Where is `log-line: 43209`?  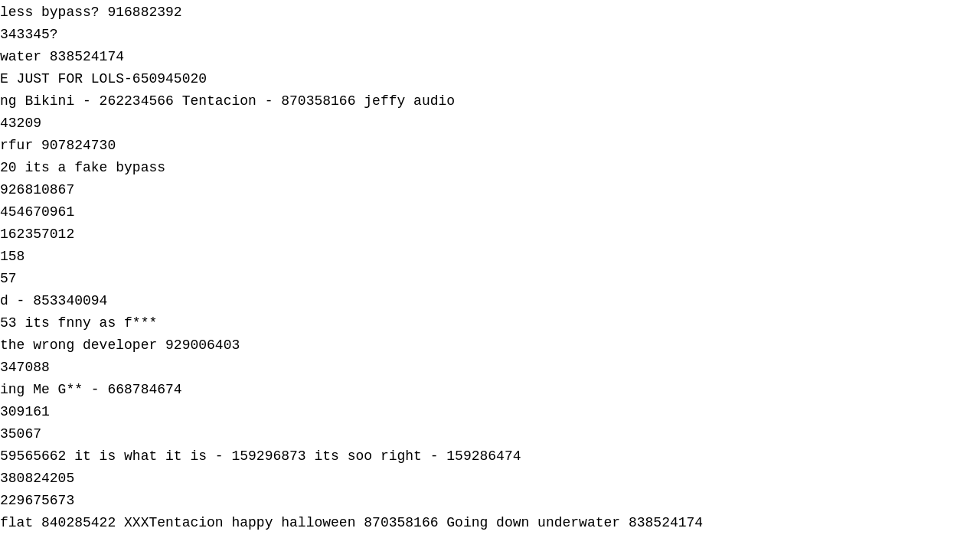 log-line: 43209 is located at coordinates (490, 124).